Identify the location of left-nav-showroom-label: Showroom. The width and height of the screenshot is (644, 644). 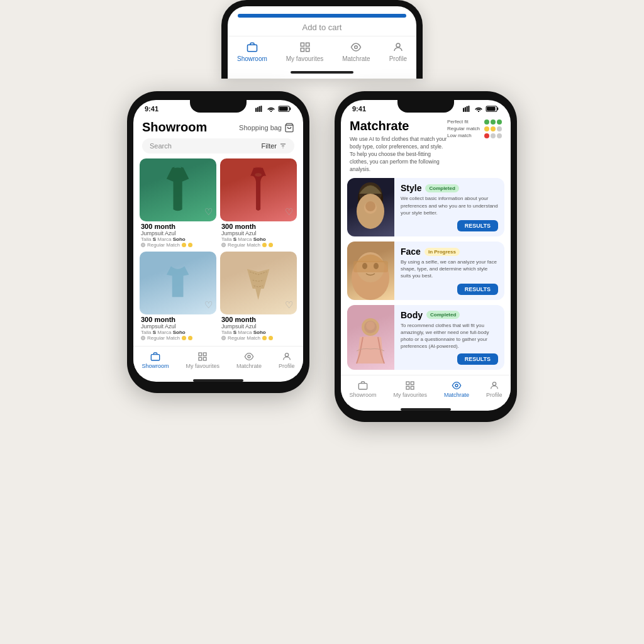
(155, 366).